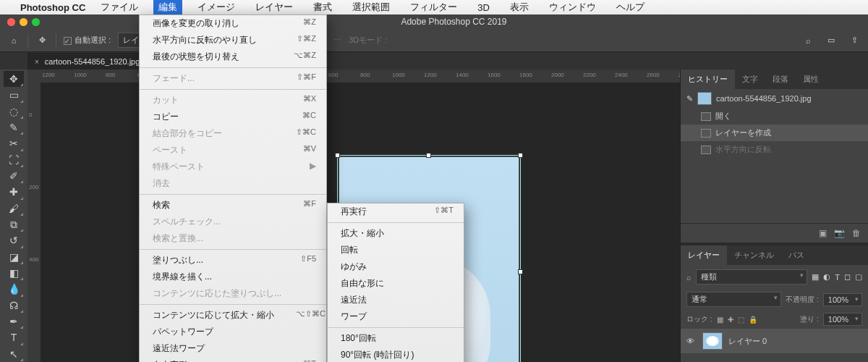 This screenshot has height=362, width=868. Describe the element at coordinates (774, 98) in the screenshot. I see `history-snapshot: ✎ cartoon-5544856_1920.jpg` at that location.